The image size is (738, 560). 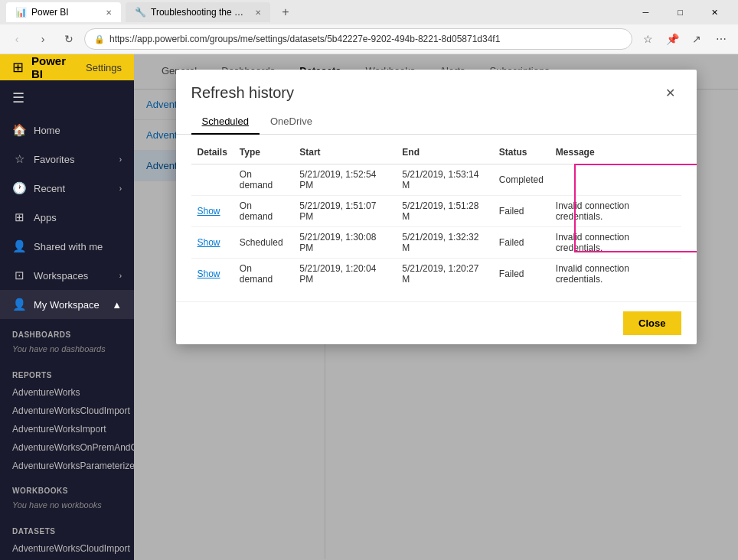 I want to click on row1-details: Show, so click(x=213, y=211).